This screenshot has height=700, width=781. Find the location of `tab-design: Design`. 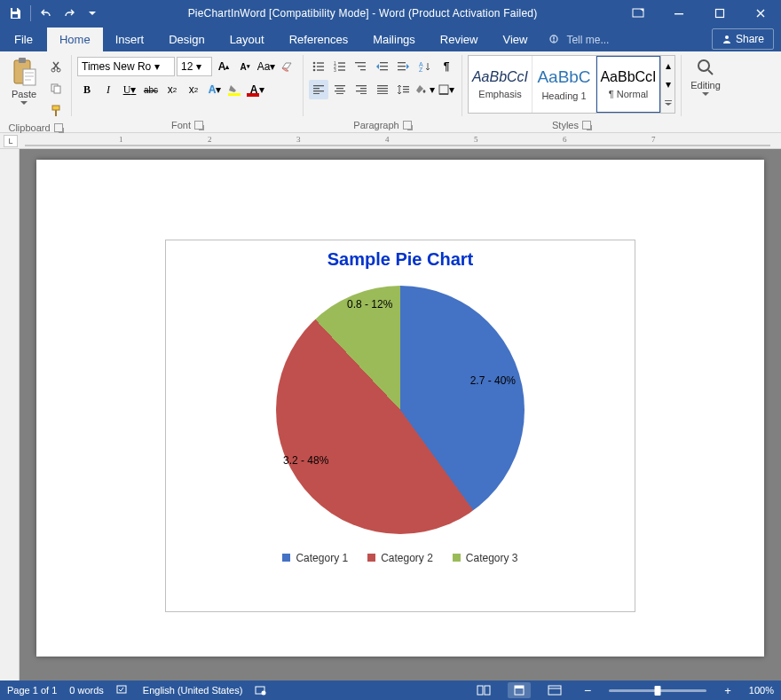

tab-design: Design is located at coordinates (186, 39).